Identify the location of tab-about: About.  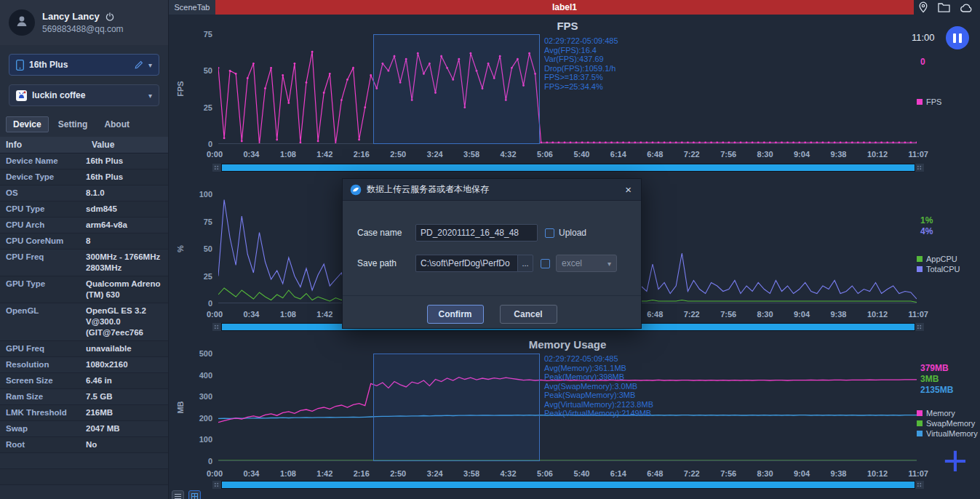
(116, 124).